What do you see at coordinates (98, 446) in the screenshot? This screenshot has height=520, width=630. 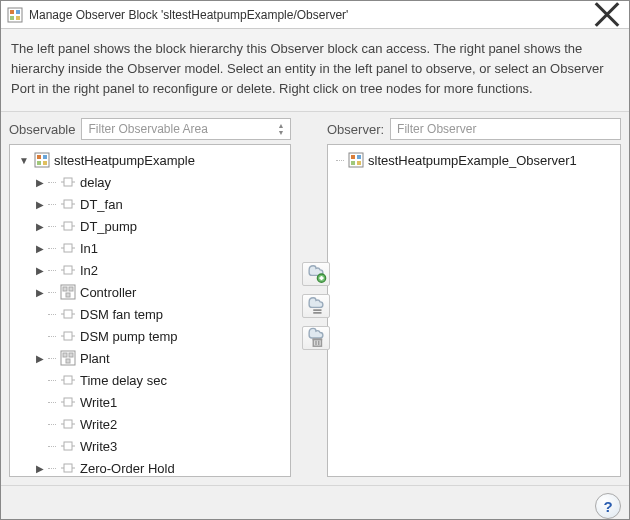 I see `tree-item-label: Write3` at bounding box center [98, 446].